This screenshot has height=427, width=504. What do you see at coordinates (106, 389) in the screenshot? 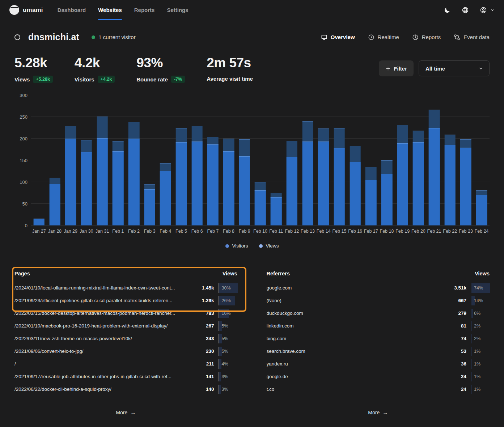
I see `row-label: /2022/06/22/docker-cli-behind-a-squid-pr…` at bounding box center [106, 389].